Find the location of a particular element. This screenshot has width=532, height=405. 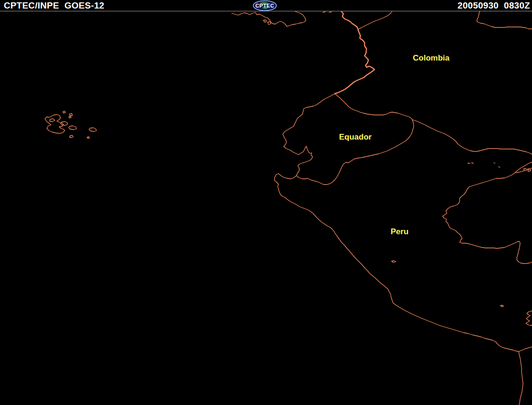

border-ecuador-peru is located at coordinates (360, 152).